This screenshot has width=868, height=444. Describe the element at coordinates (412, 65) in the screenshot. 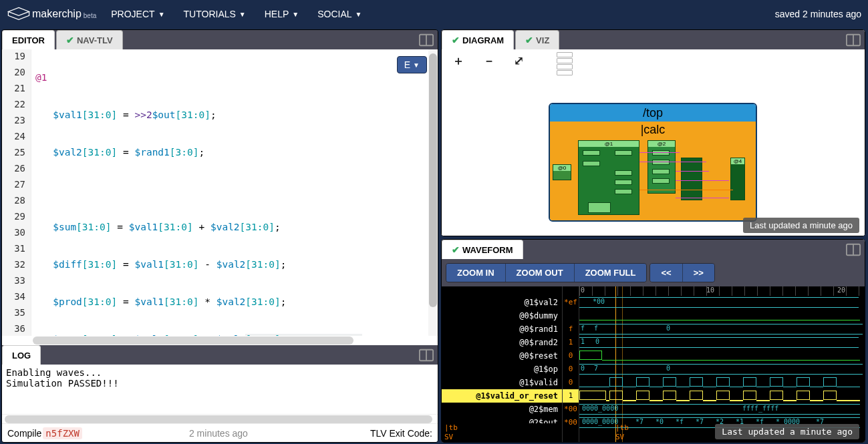

I see `editor-e-button: E▼` at that location.